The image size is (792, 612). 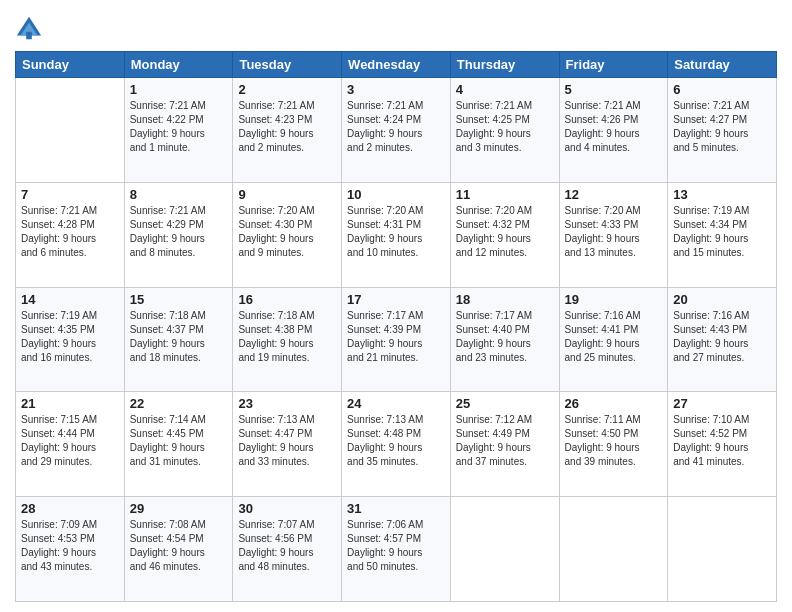 I want to click on calendar-cell: 3Sunrise: 7:21 AM Sunset: 4:24 PM Daylig…, so click(x=396, y=130).